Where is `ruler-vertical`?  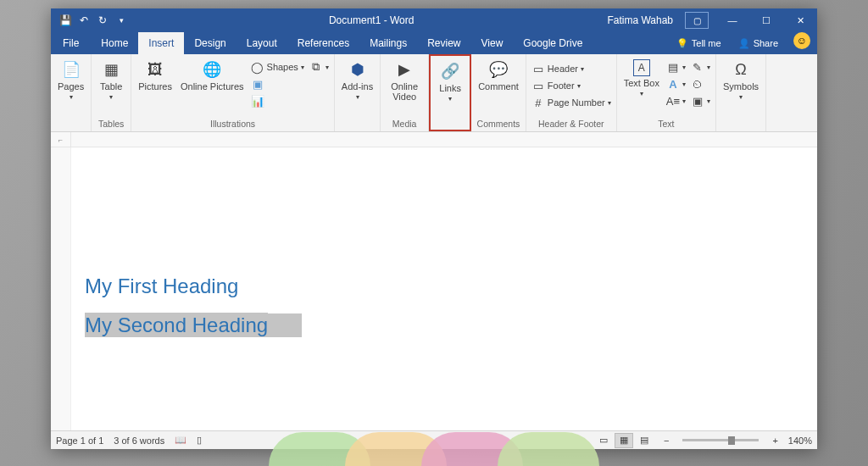 ruler-vertical is located at coordinates (61, 289).